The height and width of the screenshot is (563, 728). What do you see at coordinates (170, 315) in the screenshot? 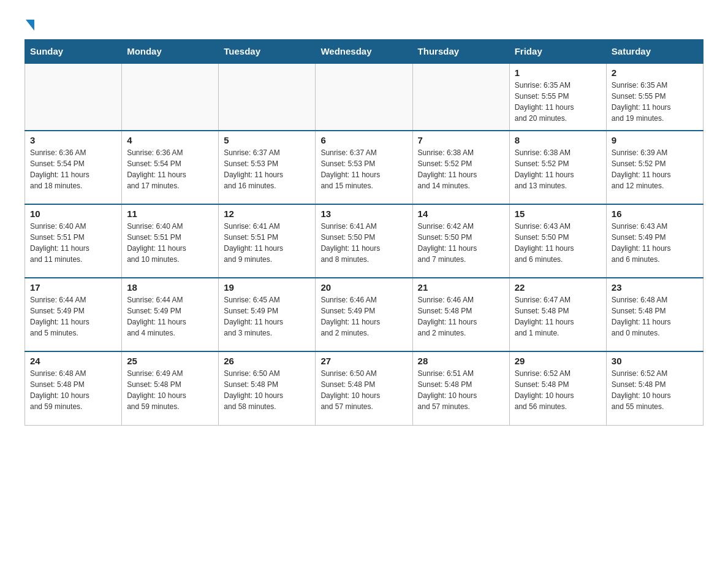
I see `calendar-cell: 18Sunrise: 6:44 AM Sunset: 5:49 PM Dayli…` at bounding box center [170, 315].